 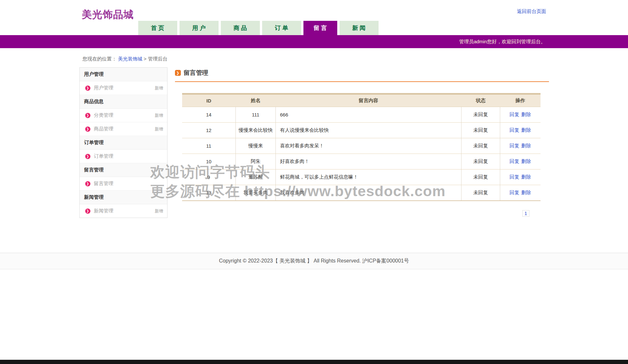 I want to click on table-row: 9 董苏醒 鲜花商城，可以多上点鲜花信息嘛！ 未回复 回复删除, so click(x=361, y=177).